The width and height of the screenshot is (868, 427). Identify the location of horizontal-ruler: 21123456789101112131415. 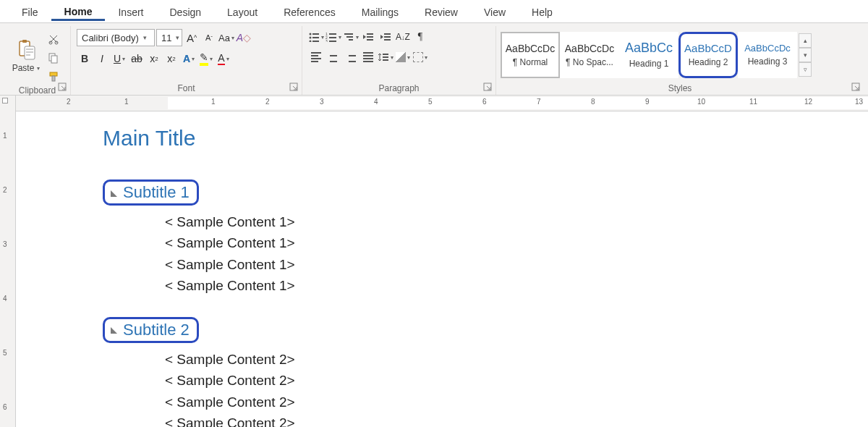
(442, 103).